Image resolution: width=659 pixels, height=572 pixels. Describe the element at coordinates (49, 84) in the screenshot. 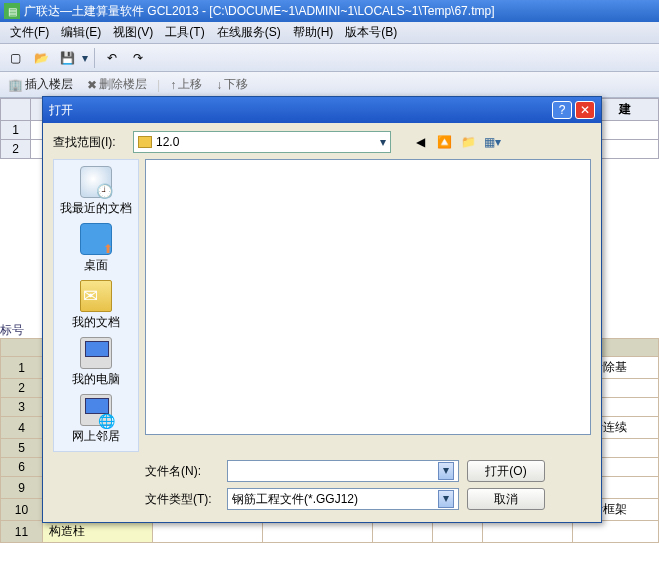

I see `insert-floor-label: 插入楼层` at that location.